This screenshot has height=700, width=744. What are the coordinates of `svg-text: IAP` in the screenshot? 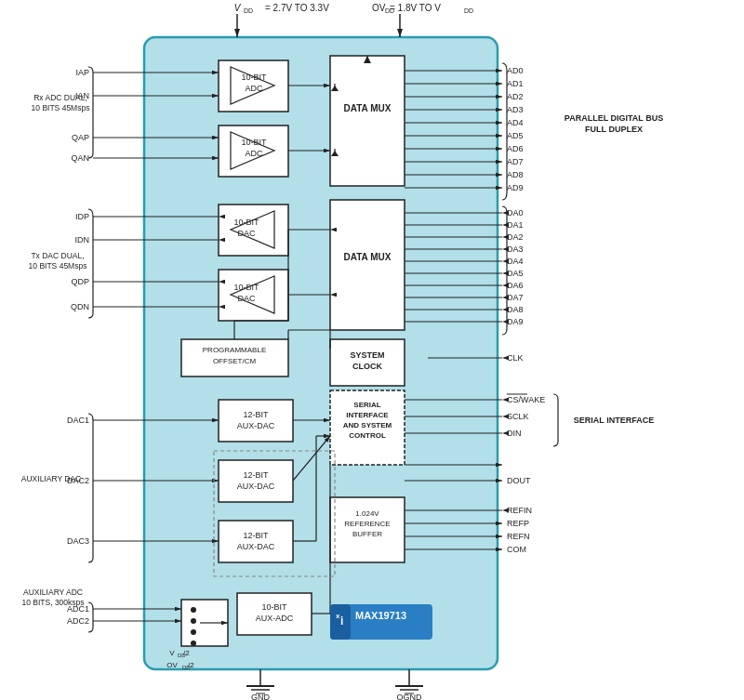 It's located at (82, 73).